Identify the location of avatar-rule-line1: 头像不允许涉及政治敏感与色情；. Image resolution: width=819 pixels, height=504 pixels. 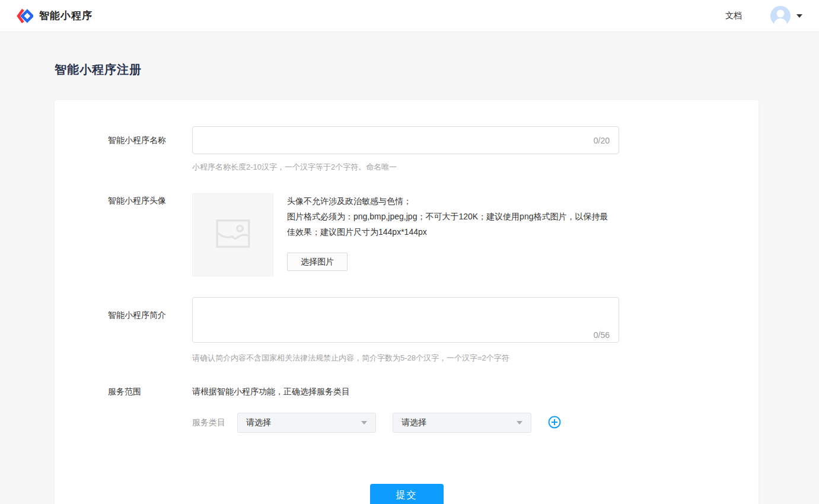
(451, 201).